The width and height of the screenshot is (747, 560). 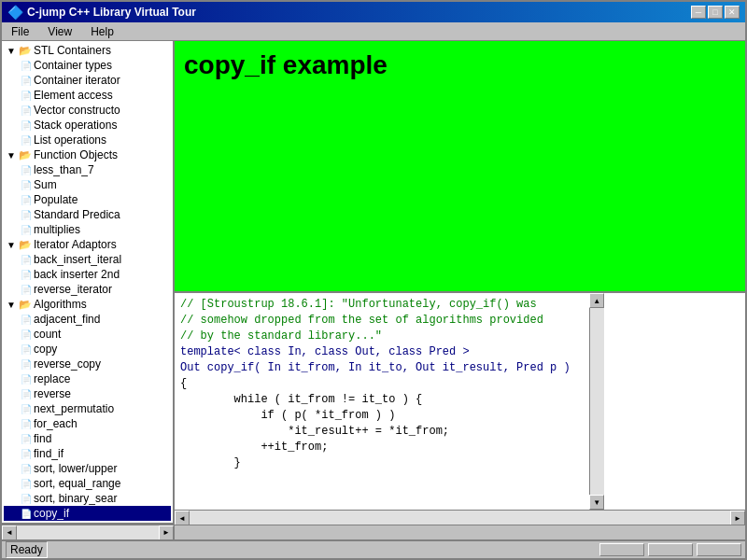 What do you see at coordinates (88, 95) in the screenshot?
I see `tree-item-element-access: 📄 Element access` at bounding box center [88, 95].